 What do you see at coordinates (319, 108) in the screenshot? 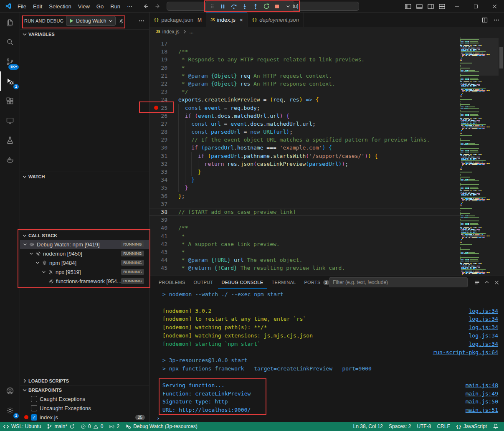
I see `code-line: const event = req.body;` at bounding box center [319, 108].